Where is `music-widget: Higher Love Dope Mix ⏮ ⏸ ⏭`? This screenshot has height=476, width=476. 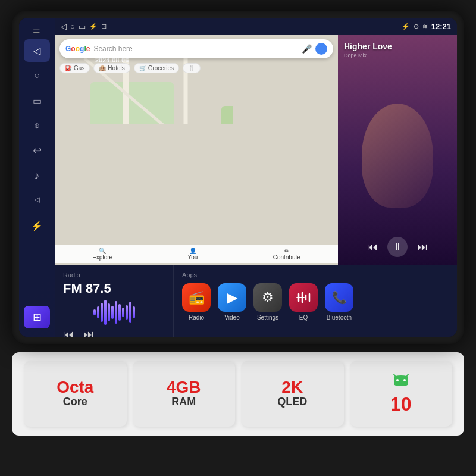
music-widget: Higher Love Dope Mix ⏮ ⏸ ⏭ is located at coordinates (397, 150).